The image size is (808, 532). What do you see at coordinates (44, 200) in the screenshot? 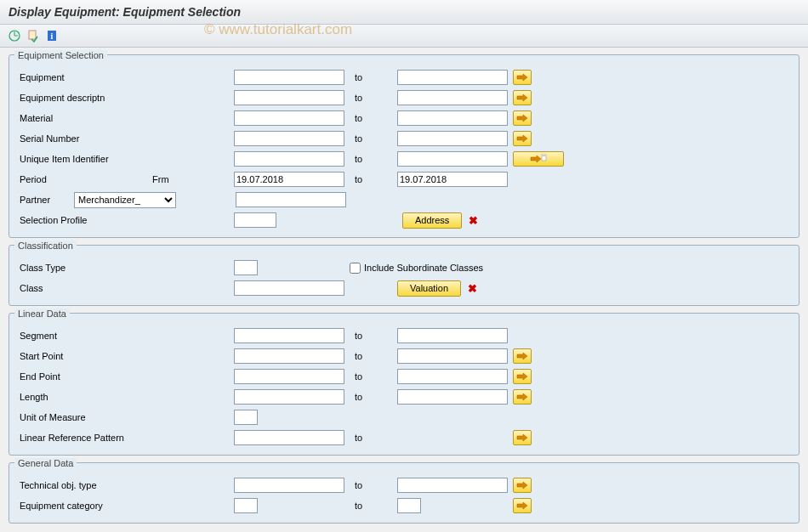
I see `partner-label: Partner` at bounding box center [44, 200].